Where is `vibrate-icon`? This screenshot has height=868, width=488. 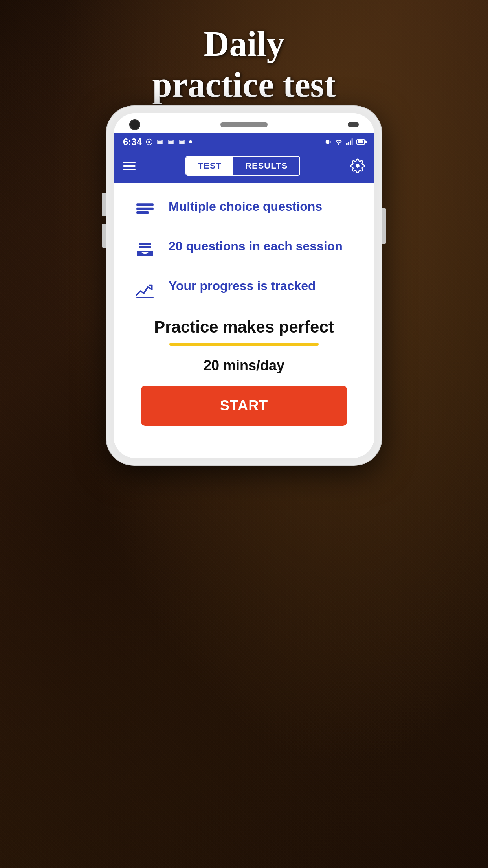
vibrate-icon is located at coordinates (328, 142).